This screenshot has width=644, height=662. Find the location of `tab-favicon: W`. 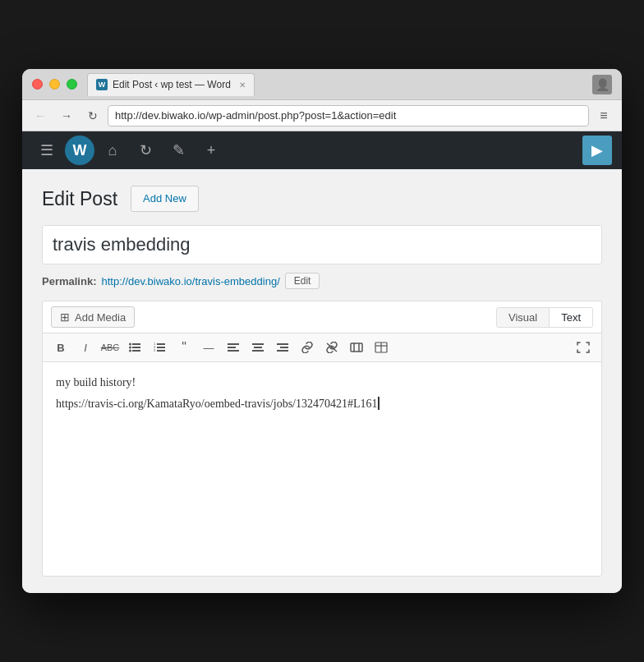

tab-favicon: W is located at coordinates (102, 85).